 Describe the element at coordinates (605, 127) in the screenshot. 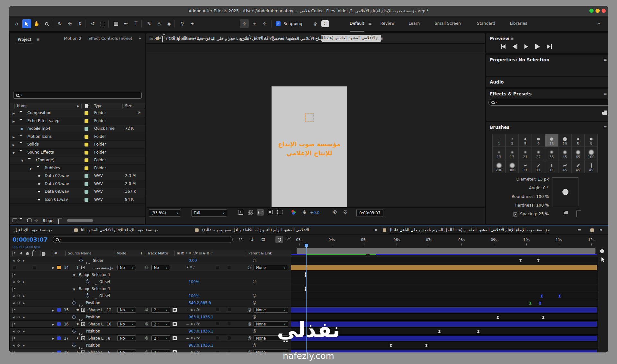

I see `brushes-menu-icon: ≡` at that location.